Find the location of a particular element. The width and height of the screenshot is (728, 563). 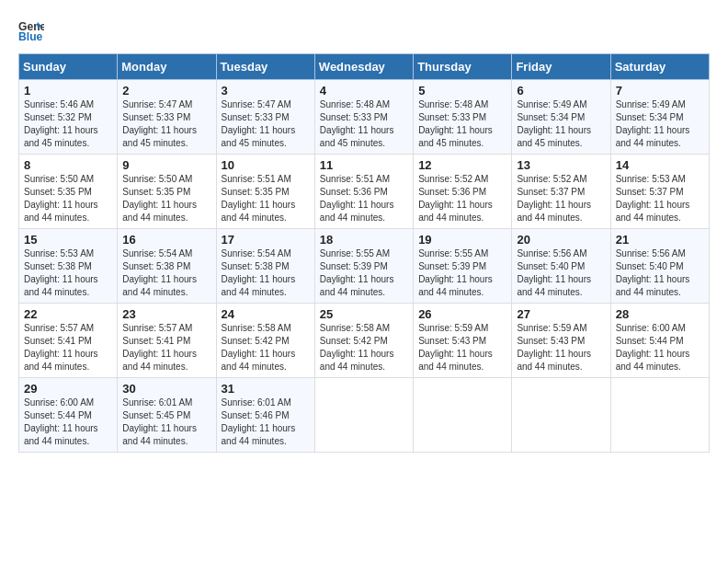

header-sunday: Sunday is located at coordinates (68, 67).